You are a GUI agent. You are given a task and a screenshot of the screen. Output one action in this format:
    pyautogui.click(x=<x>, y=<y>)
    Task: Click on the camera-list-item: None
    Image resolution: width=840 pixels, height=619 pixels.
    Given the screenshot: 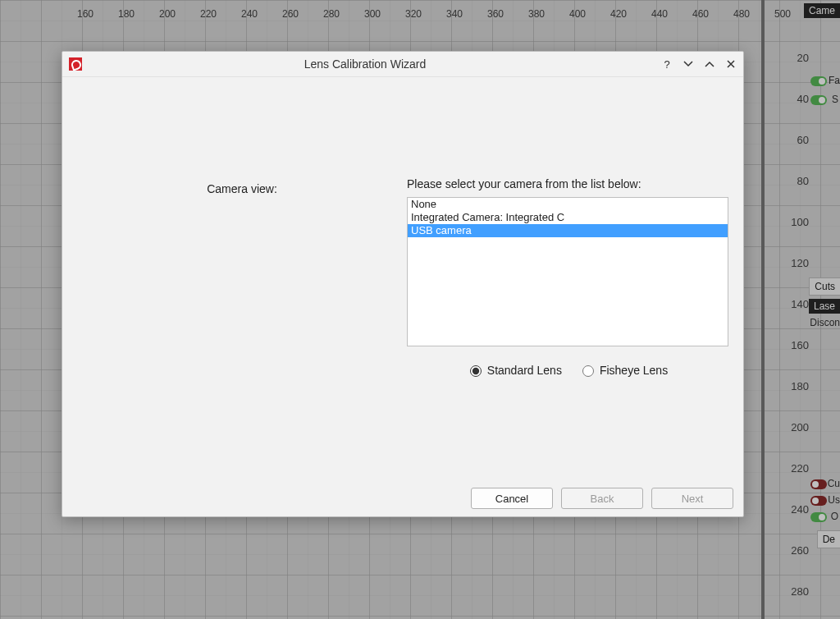 What is the action you would take?
    pyautogui.click(x=568, y=204)
    